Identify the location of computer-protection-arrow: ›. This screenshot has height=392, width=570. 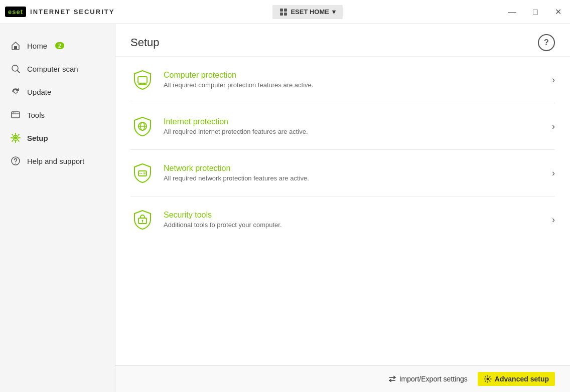
(553, 80).